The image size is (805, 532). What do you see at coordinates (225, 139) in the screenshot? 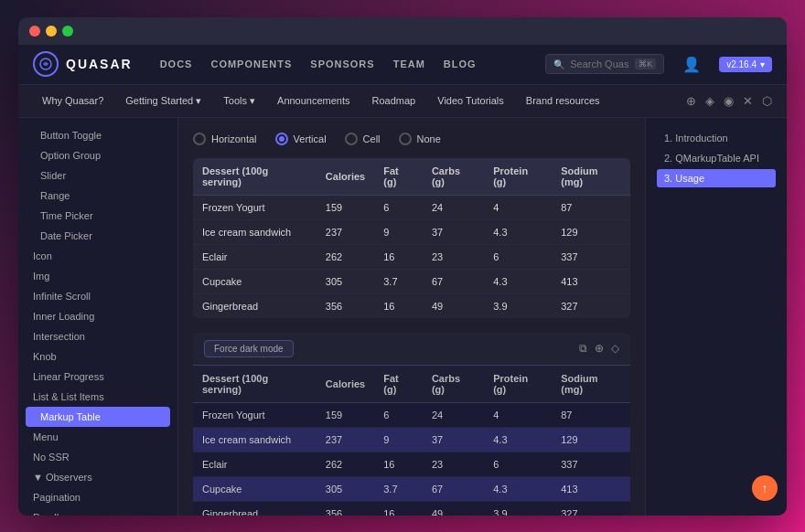
I see `radio-horizontal: Horizontal` at bounding box center [225, 139].